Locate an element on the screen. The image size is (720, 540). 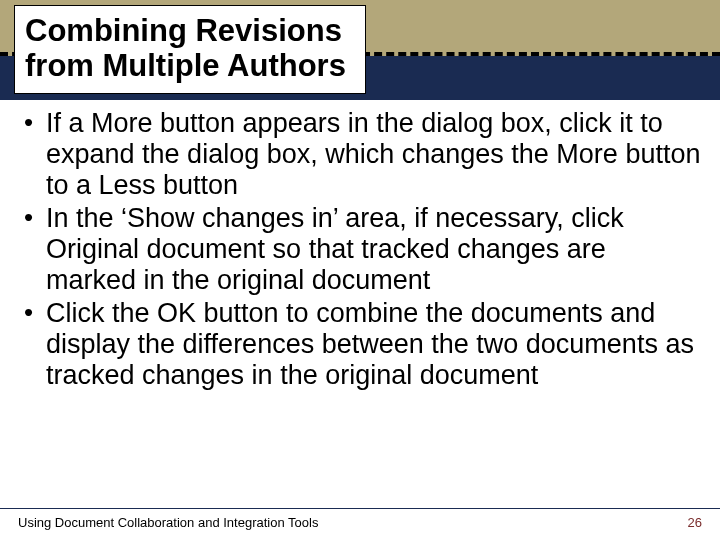
slide-title: Combining Revisions from Multiple Author… is located at coordinates (190, 48).